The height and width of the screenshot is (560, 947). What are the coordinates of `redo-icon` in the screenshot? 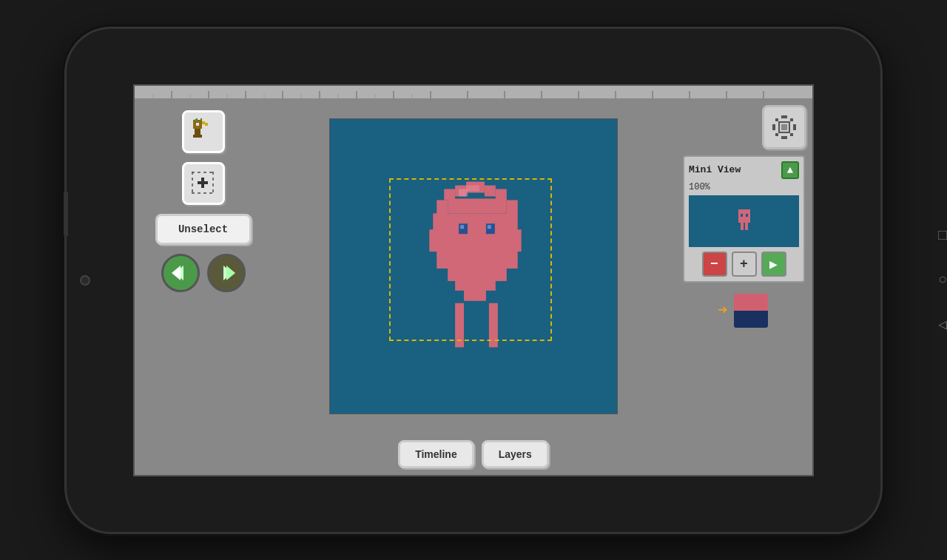 It's located at (226, 273).